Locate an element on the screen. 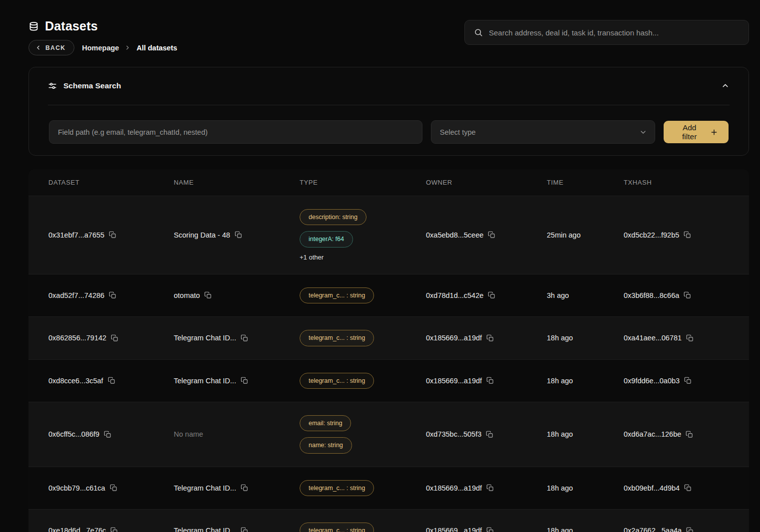  chevron-down-icon is located at coordinates (643, 132).